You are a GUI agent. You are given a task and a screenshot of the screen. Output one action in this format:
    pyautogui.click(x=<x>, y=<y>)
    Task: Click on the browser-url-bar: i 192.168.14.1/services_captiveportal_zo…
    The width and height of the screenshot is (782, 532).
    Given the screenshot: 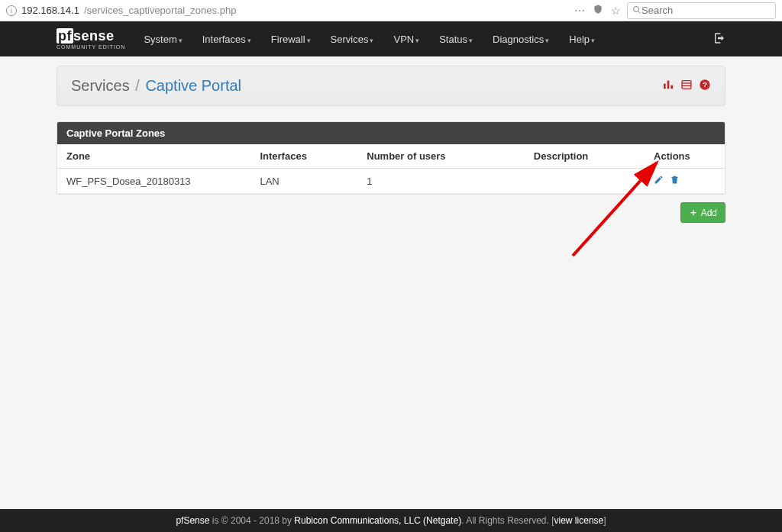 What is the action you would take?
    pyautogui.click(x=391, y=11)
    